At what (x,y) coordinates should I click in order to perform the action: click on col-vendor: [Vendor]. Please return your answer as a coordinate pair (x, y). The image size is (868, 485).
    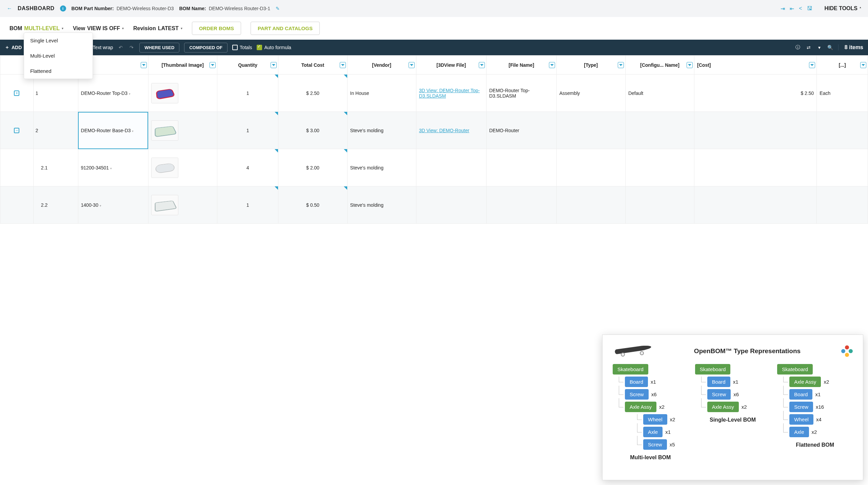
    Looking at the image, I should click on (382, 65).